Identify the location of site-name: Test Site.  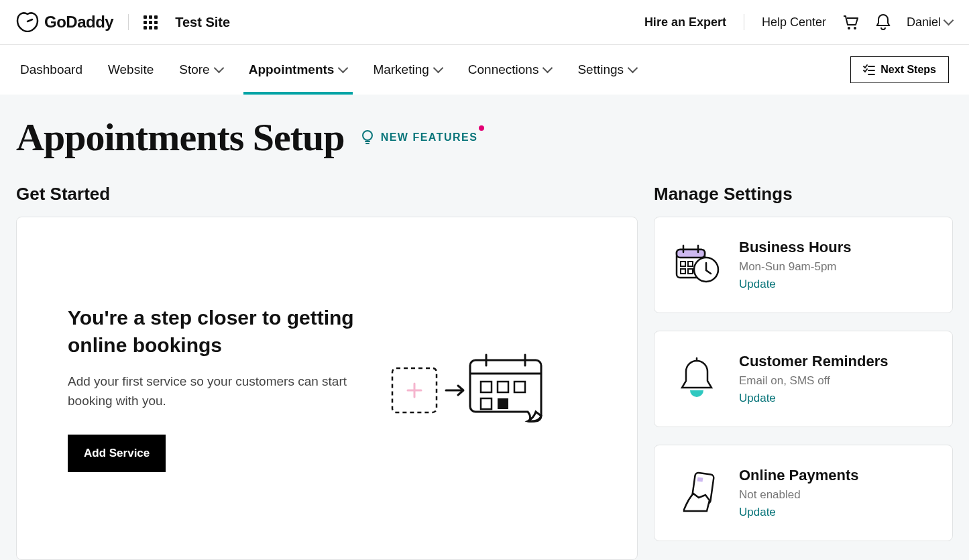
(203, 23).